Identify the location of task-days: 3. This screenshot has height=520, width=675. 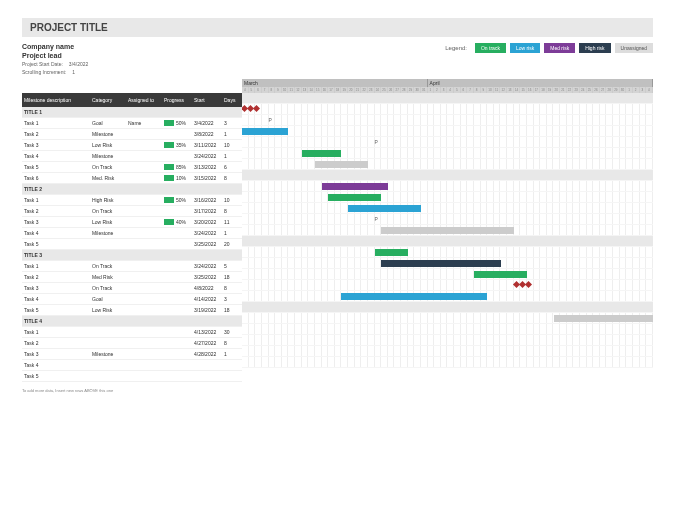
(232, 299).